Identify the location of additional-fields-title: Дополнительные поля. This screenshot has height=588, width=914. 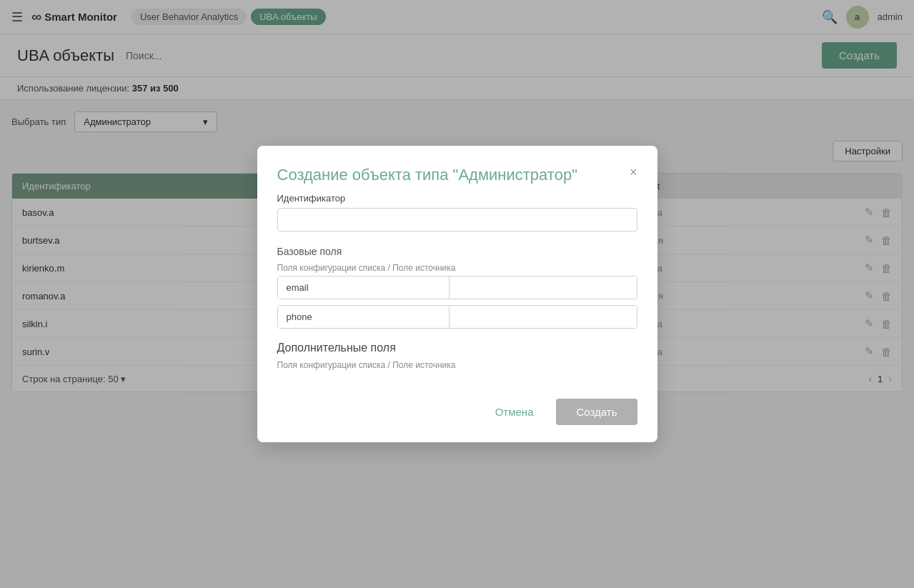
(457, 348).